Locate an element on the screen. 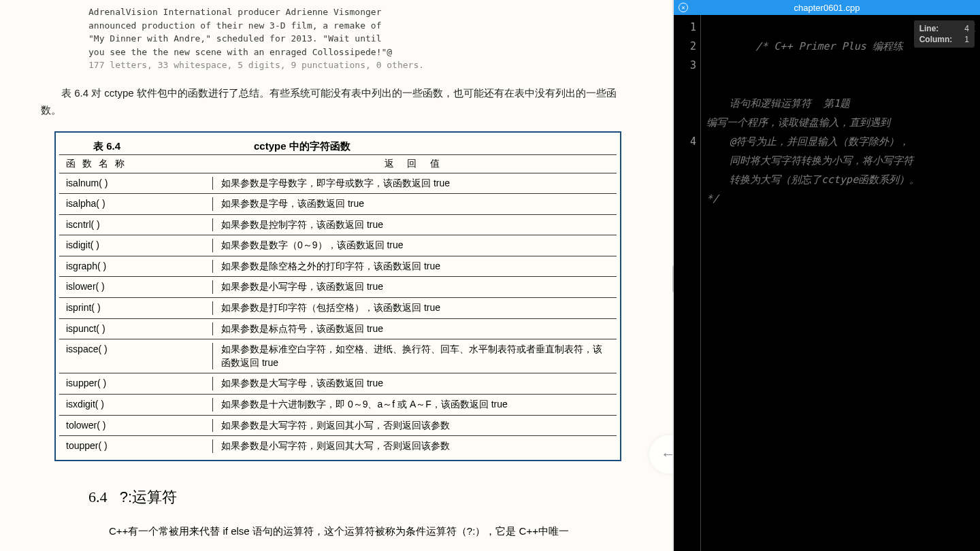 The width and height of the screenshot is (980, 551). line-number: 4 is located at coordinates (685, 141).